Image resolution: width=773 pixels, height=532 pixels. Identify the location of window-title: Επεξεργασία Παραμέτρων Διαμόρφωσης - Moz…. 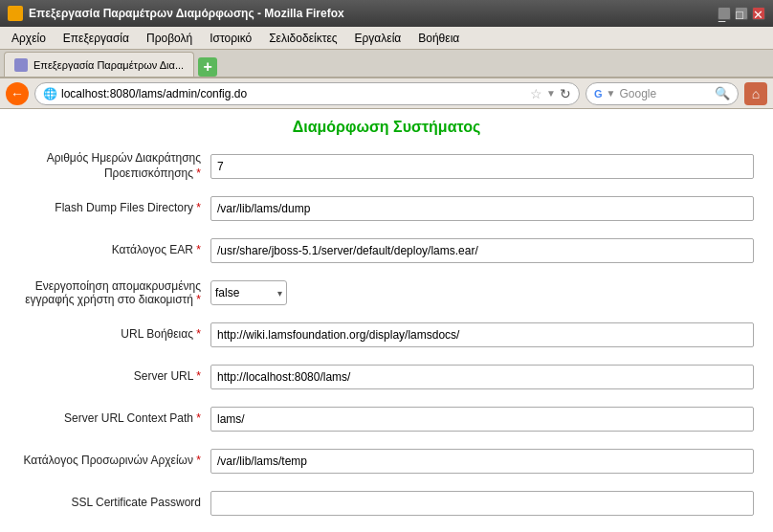
(370, 13).